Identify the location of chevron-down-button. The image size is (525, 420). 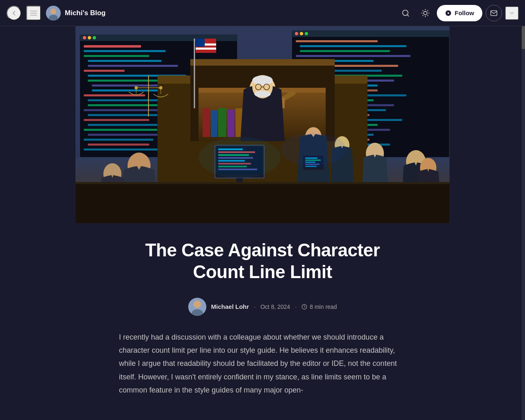
(512, 13).